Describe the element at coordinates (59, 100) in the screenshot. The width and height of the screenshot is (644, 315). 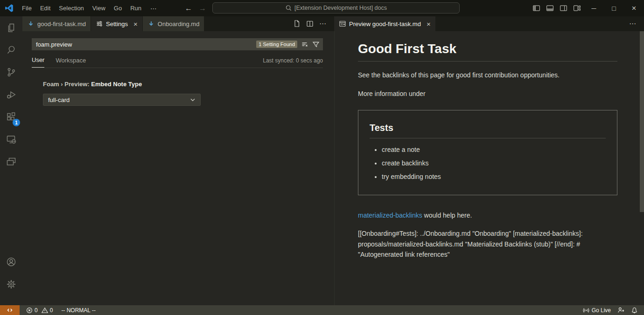
I see `dropdown-value: full-card` at that location.